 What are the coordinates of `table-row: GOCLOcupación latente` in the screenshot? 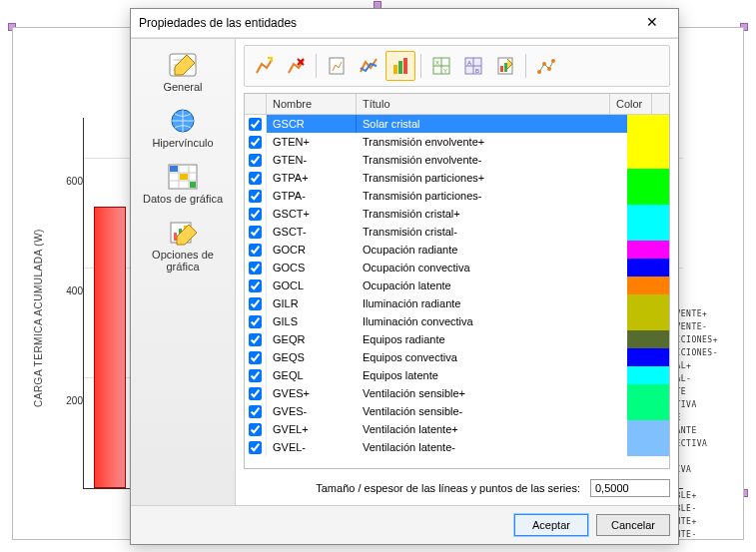 It's located at (457, 285).